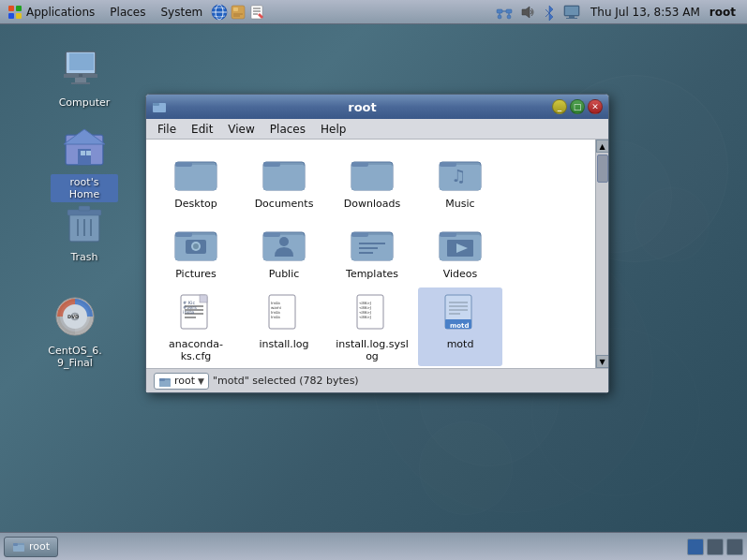  What do you see at coordinates (372, 327) in the screenshot?
I see `fm-item-install-log-syslog: <86>J <86>J <86>J <86>J install.log.sysl…` at bounding box center [372, 327].